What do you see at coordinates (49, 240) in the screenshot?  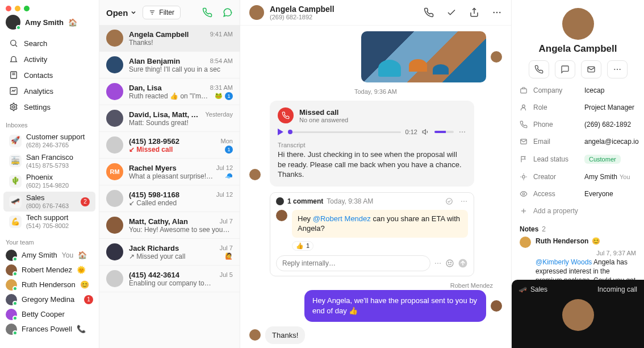 I see `team-label: Your team` at bounding box center [49, 240].